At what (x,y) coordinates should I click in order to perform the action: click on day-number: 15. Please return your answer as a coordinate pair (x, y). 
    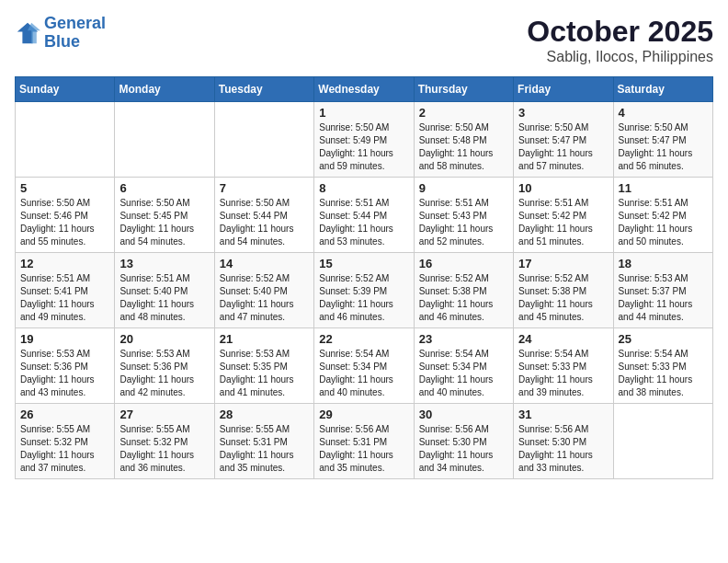
    Looking at the image, I should click on (364, 263).